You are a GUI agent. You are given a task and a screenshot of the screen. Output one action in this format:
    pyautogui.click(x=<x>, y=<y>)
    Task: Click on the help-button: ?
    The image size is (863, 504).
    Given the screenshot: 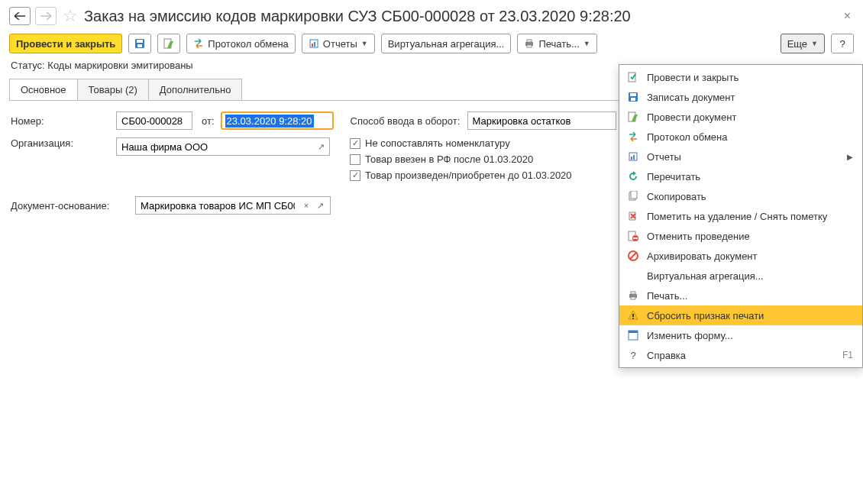 What is the action you would take?
    pyautogui.click(x=842, y=44)
    